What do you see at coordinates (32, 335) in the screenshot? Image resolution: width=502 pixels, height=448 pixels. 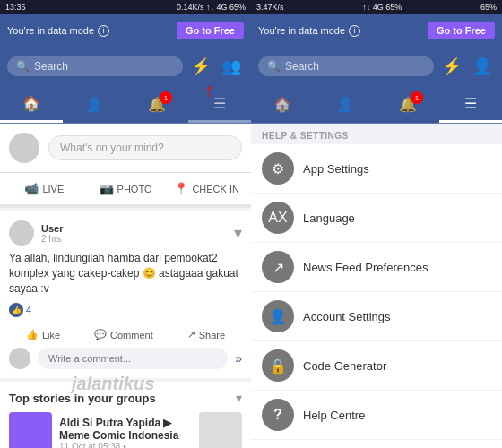 I see `like-action-icon: 👍` at bounding box center [32, 335].